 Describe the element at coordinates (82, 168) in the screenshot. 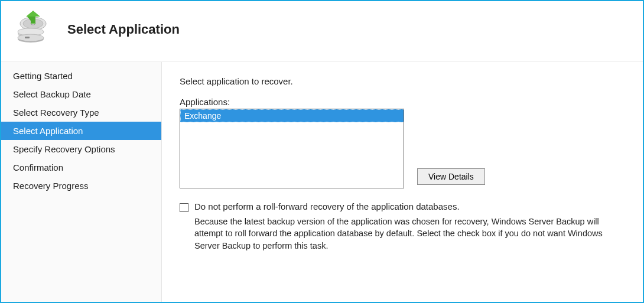

I see `sidebar-item-confirmation: Confirmation` at that location.